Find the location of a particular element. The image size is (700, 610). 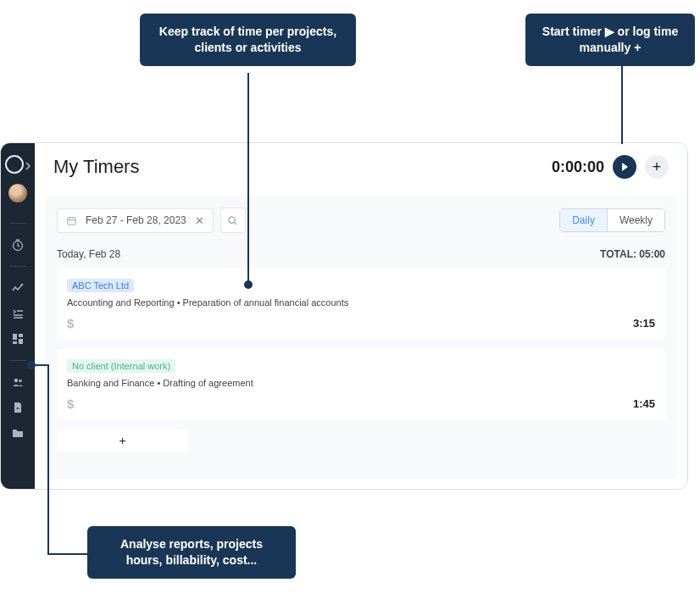

time-entry: No client (Internal work)Banking and Fin… is located at coordinates (361, 385).